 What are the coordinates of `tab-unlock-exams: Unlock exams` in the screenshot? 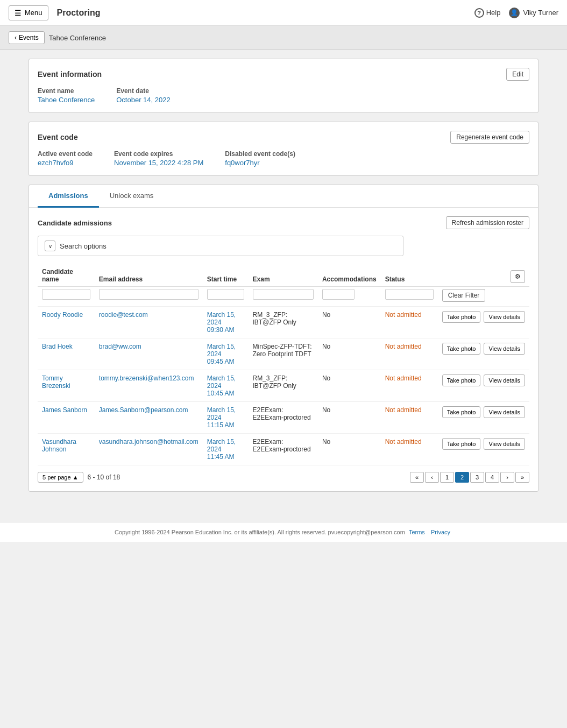 It's located at (132, 196).